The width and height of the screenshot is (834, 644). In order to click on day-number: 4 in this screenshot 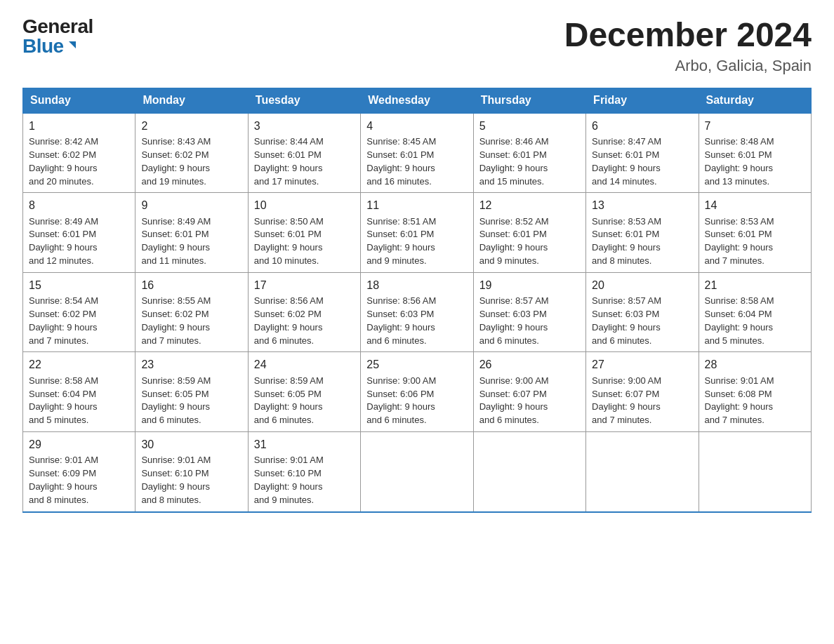, I will do `click(417, 126)`.